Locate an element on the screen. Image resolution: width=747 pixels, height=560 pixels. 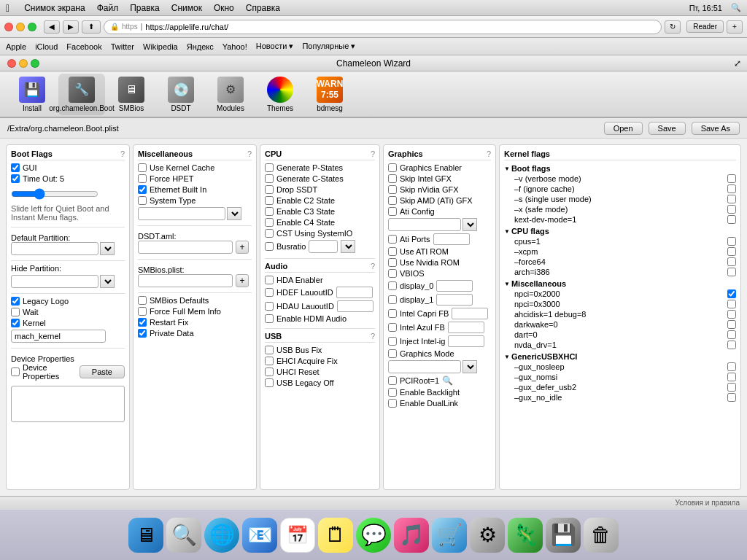
dock-icon-prefs: ⚙ is located at coordinates (487, 535).